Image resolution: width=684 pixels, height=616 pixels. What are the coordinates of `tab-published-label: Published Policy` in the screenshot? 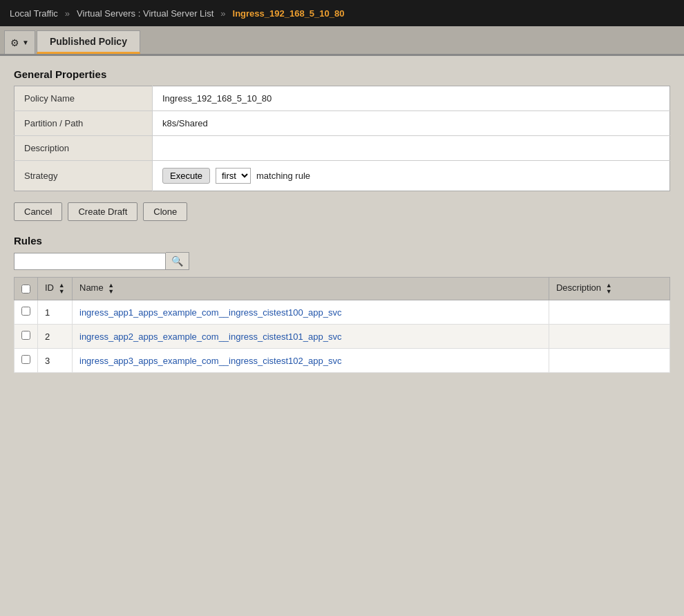 It's located at (88, 41).